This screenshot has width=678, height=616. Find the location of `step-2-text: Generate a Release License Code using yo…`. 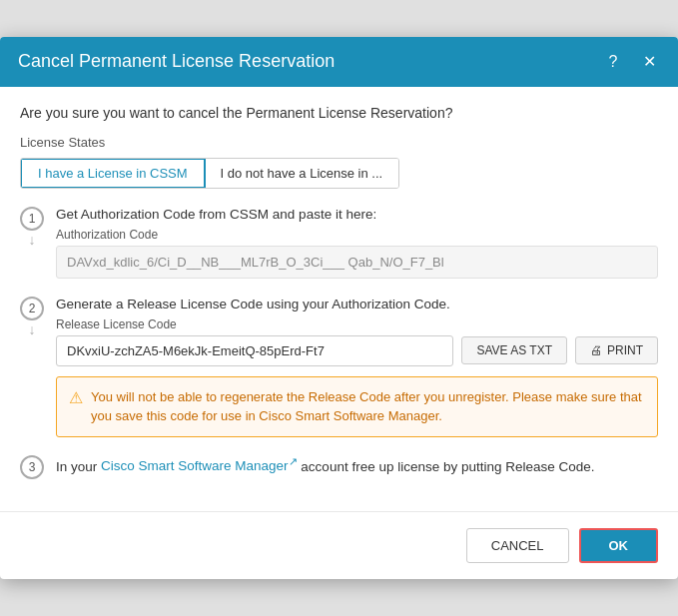

step-2-text: Generate a Release License Code using yo… is located at coordinates (357, 304).